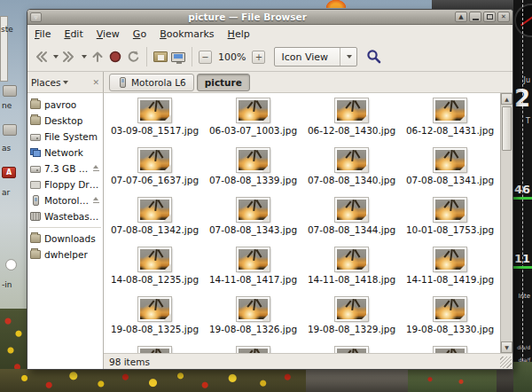  What do you see at coordinates (254, 219) in the screenshot?
I see `file-item: 07-08-08_1343.jpg` at bounding box center [254, 219].